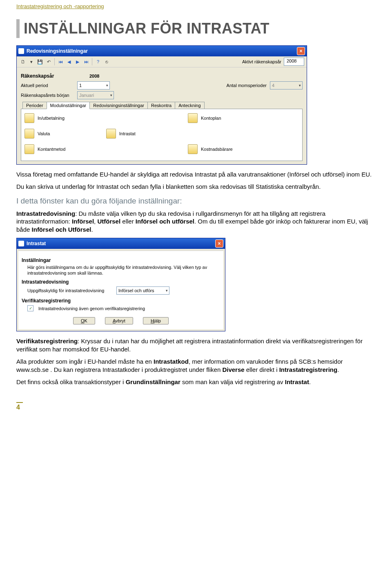 This screenshot has width=392, height=577. Describe the element at coordinates (80, 85) in the screenshot. I see `aktuell-value: 1` at that location.